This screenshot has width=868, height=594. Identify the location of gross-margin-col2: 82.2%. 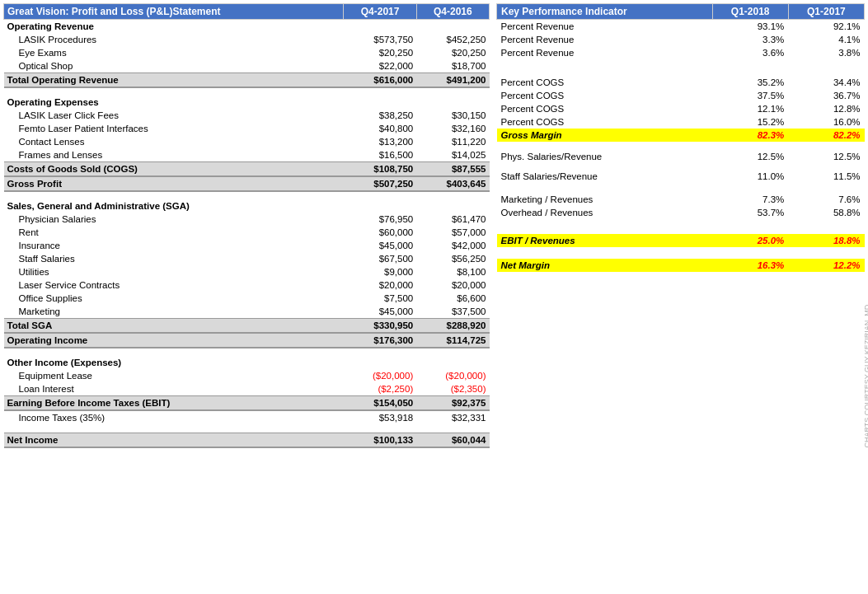
(826, 135).